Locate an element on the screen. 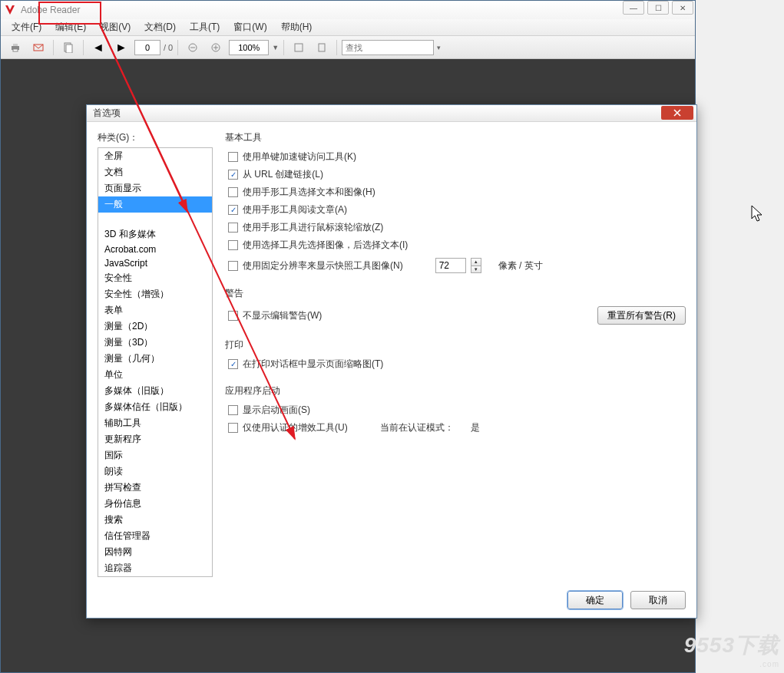  zoom-in-button is located at coordinates (216, 48).